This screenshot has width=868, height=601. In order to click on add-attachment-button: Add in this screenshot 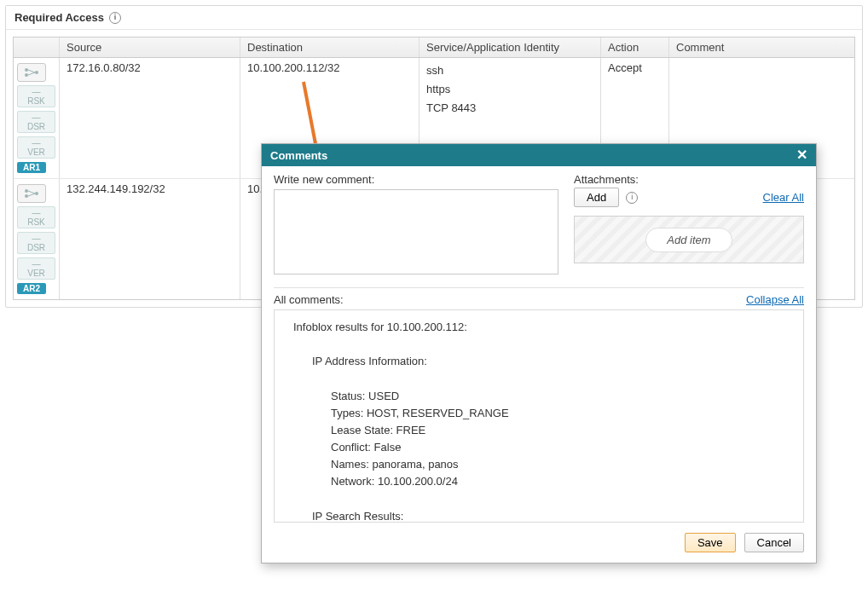, I will do `click(597, 198)`.